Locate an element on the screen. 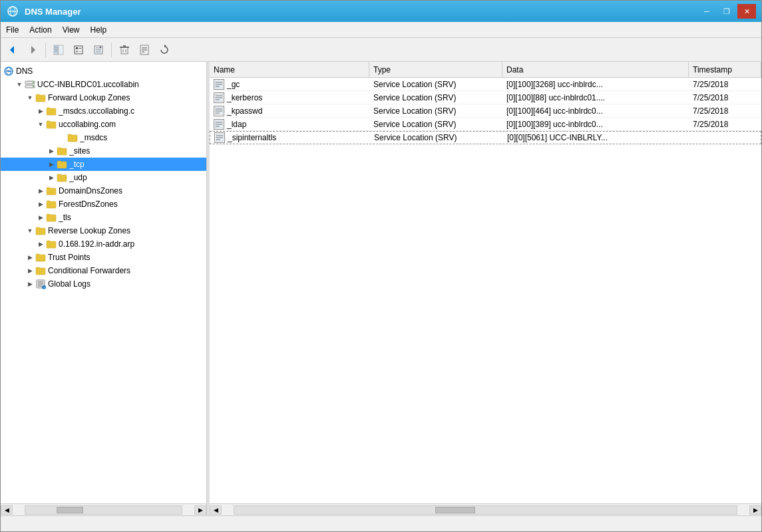 Image resolution: width=762 pixels, height=532 pixels. dns-label: DNS is located at coordinates (24, 71).